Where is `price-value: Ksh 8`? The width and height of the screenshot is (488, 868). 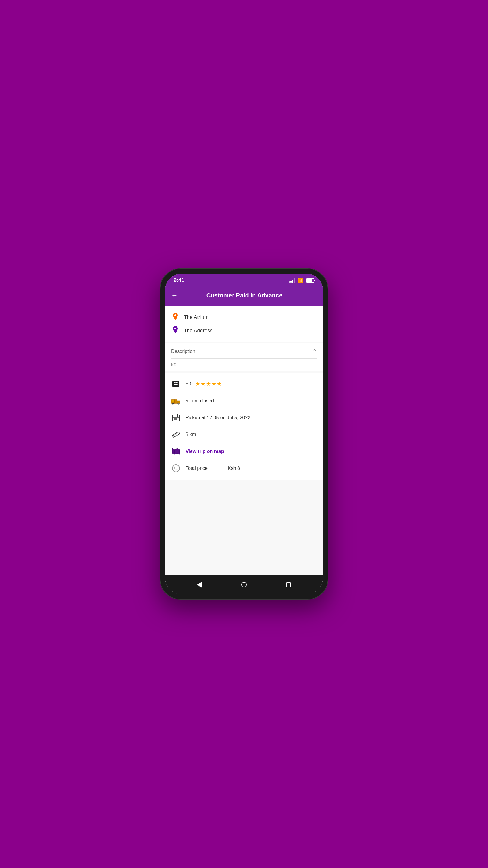
price-value: Ksh 8 is located at coordinates (234, 468).